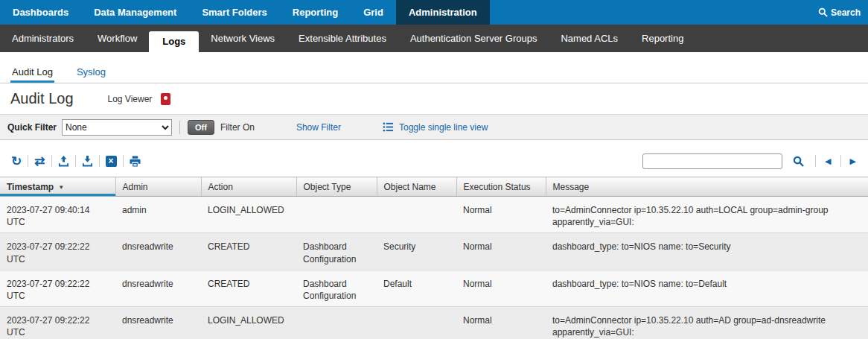  I want to click on nav-grid: Grid, so click(374, 12).